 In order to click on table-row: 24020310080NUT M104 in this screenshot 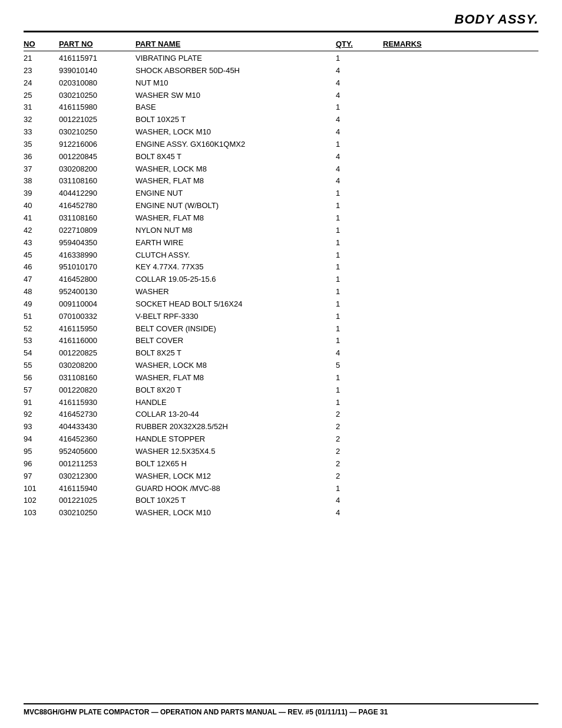, I will do `click(281, 84)`.